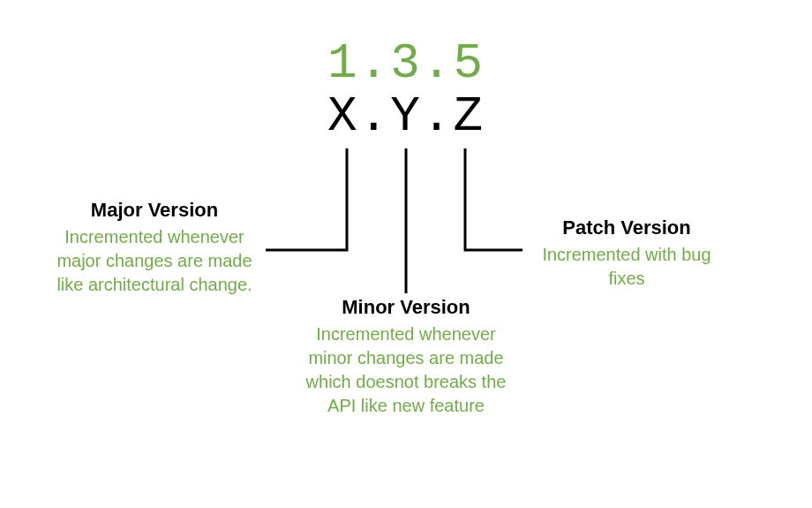 The width and height of the screenshot is (812, 508). Describe the element at coordinates (406, 307) in the screenshot. I see `minor-version-title: Minor Version` at that location.